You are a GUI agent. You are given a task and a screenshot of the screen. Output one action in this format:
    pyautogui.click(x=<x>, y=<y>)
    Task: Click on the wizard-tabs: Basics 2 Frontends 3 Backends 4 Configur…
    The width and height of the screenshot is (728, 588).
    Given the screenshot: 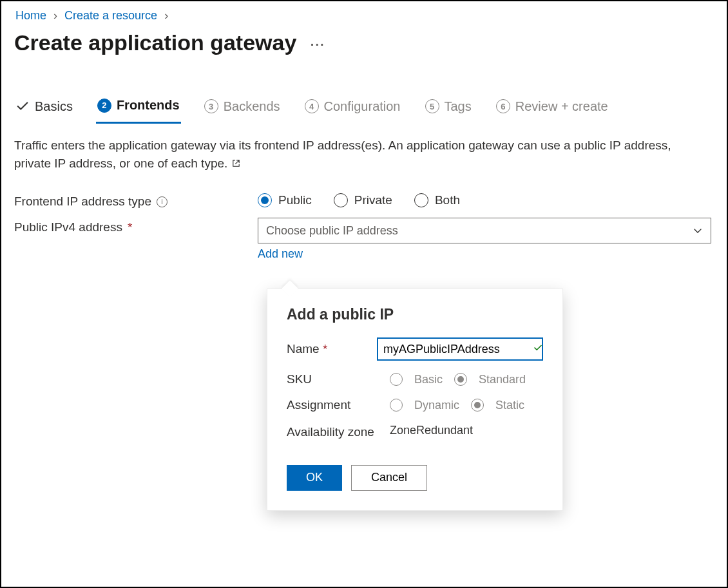 What is the action you would take?
    pyautogui.click(x=364, y=109)
    